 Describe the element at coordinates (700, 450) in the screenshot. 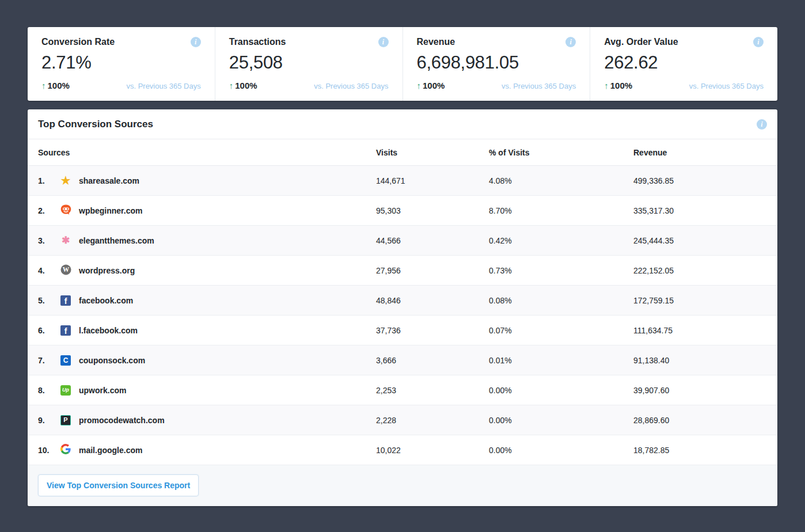

I see `revenue-value: 18,782.85` at that location.